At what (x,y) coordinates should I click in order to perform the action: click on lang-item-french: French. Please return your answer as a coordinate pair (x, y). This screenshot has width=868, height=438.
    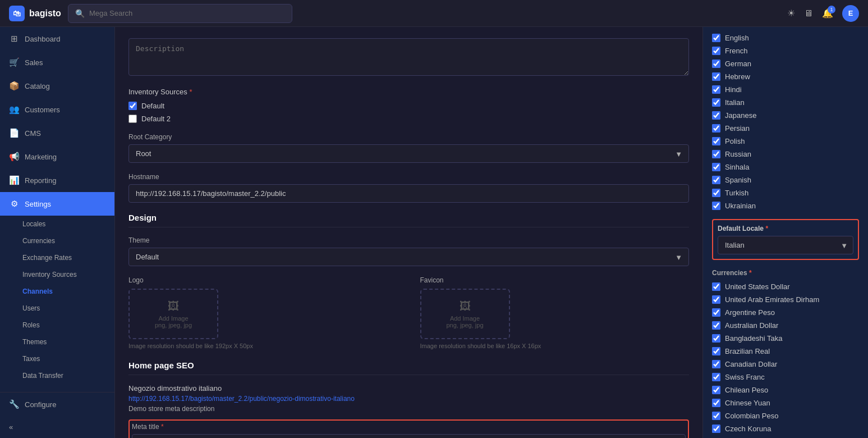
    Looking at the image, I should click on (786, 51).